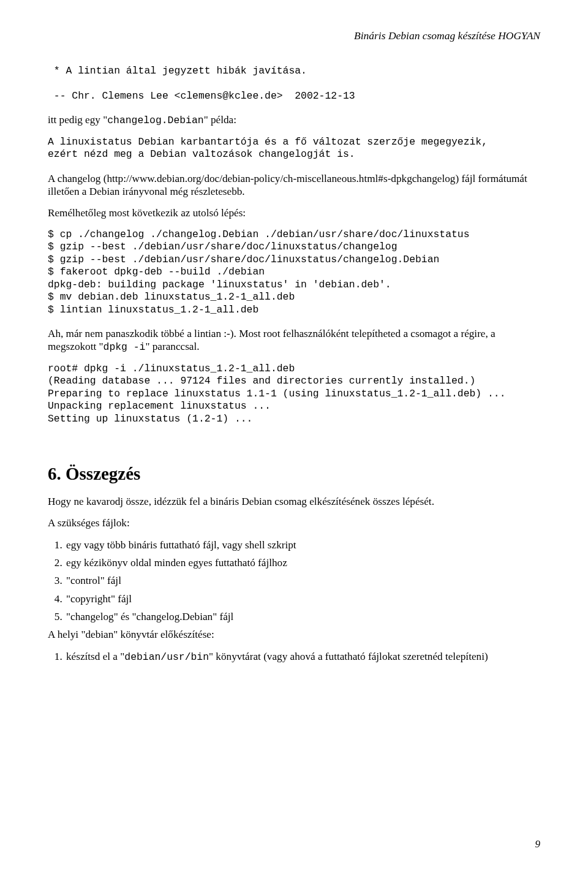 This screenshot has height=870, width=588. I want to click on paragraph-changelog-format: A changelog (http://www.debian.org/doc/d…, so click(294, 185).